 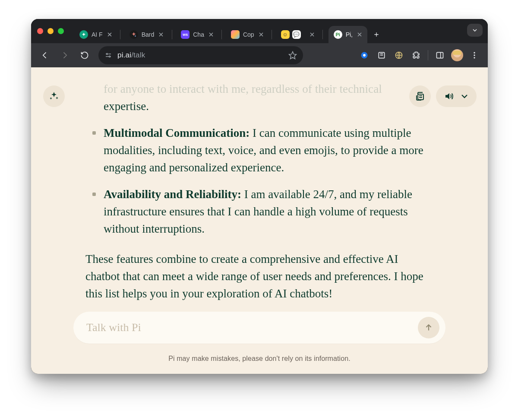 I want to click on closing-text: These features combine to create a compr…, so click(x=259, y=276).